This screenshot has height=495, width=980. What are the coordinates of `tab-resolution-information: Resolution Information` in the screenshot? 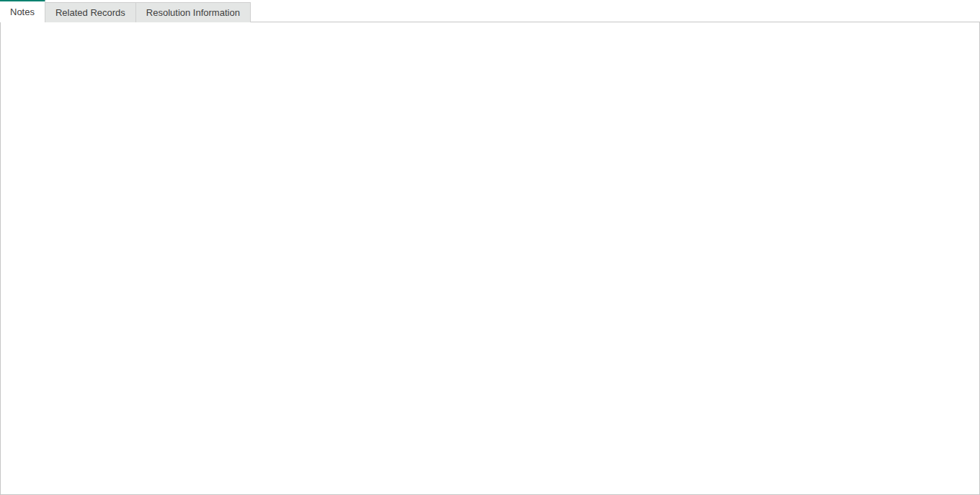 It's located at (193, 12).